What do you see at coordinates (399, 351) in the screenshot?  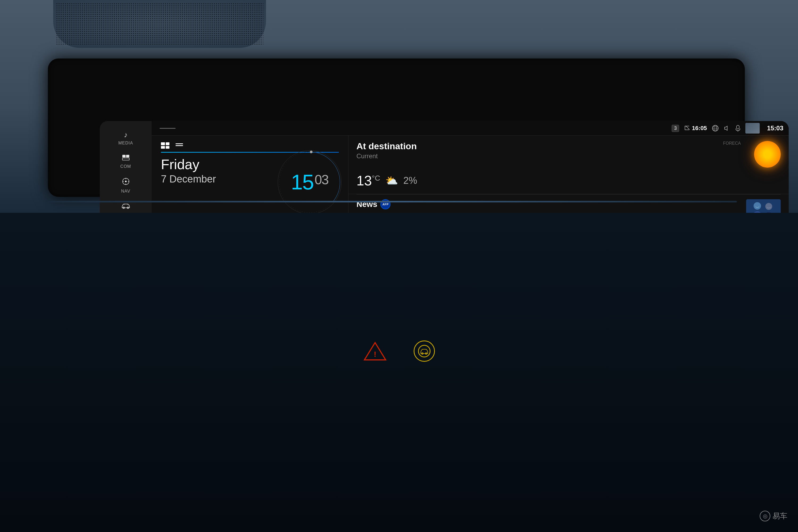 I see `controls-area: !` at bounding box center [399, 351].